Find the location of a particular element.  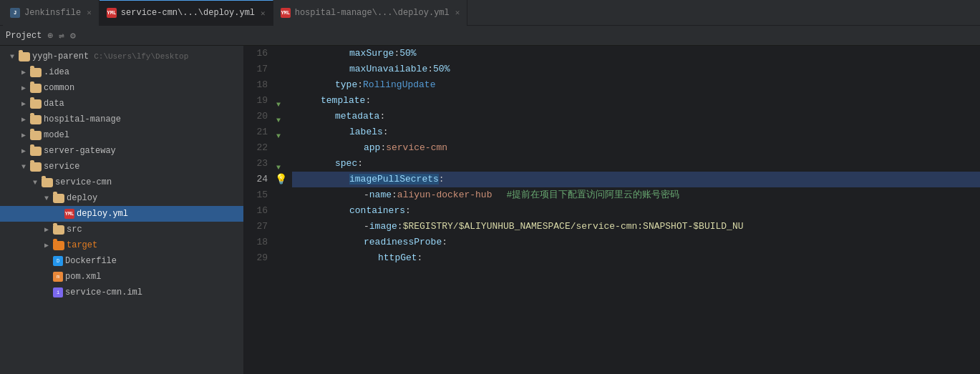

ln-23: 23 is located at coordinates (256, 164).